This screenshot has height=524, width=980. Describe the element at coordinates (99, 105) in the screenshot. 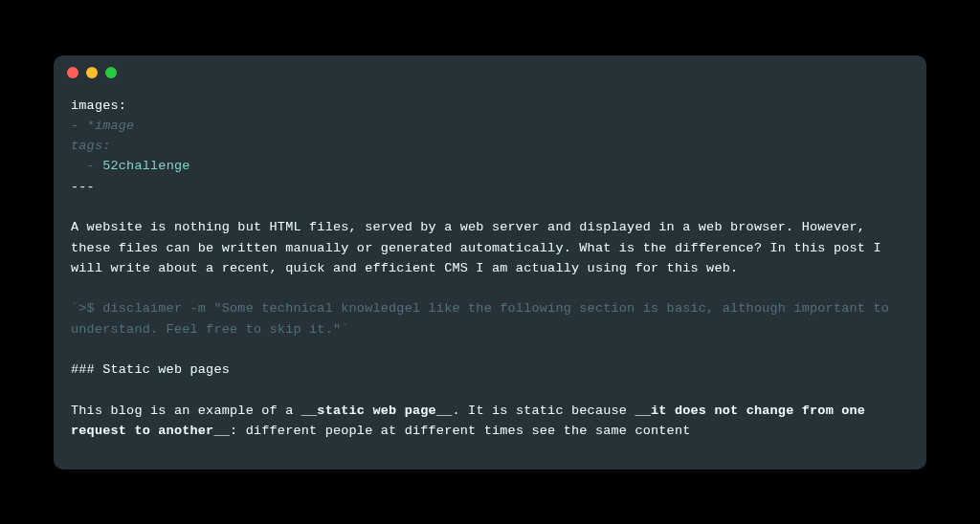

I see `code-line: images:` at that location.